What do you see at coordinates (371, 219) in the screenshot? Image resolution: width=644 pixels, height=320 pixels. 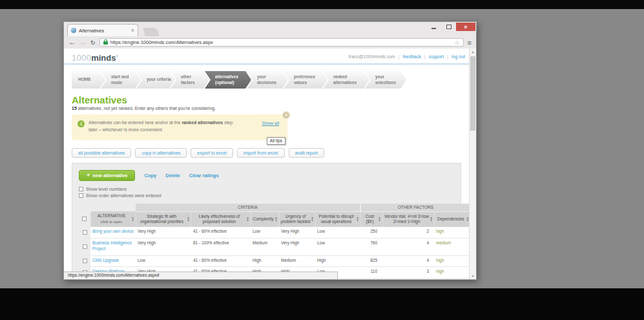 I see `column-header-cost-k: Cost ($K)▲▼` at bounding box center [371, 219].